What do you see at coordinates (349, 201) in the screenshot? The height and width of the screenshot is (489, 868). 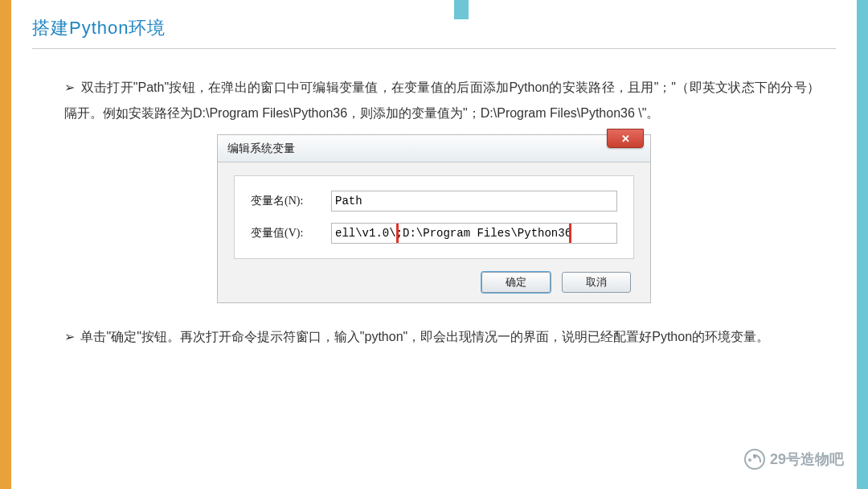 I see `variable-name-value: Path` at bounding box center [349, 201].